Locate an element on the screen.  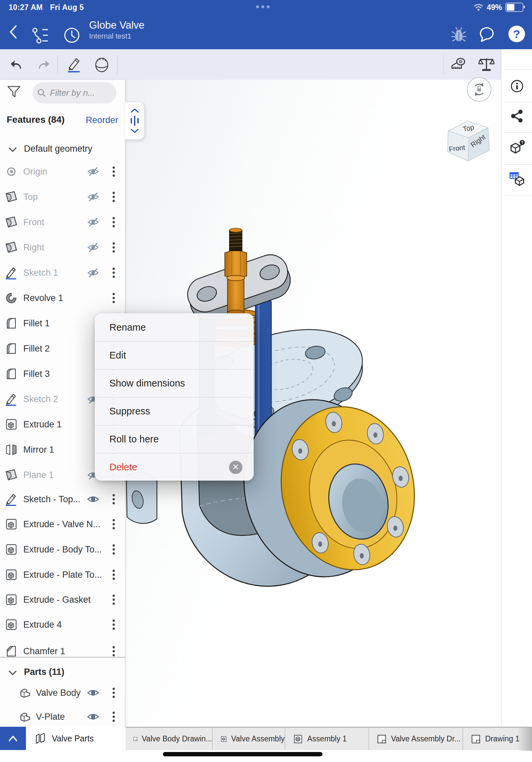
feature-row-extrude-body: Extrude - Body To... is located at coordinates (63, 549).